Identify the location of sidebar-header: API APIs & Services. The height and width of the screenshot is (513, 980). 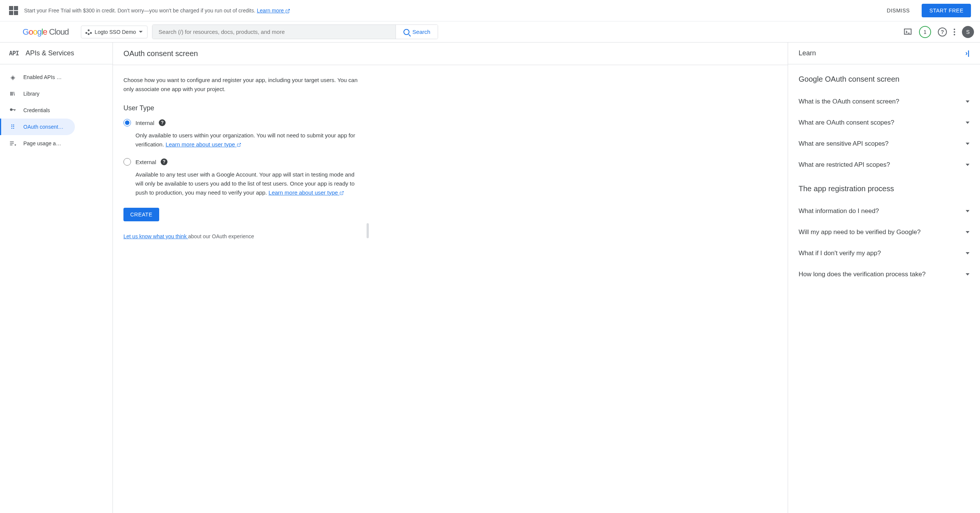
(56, 53).